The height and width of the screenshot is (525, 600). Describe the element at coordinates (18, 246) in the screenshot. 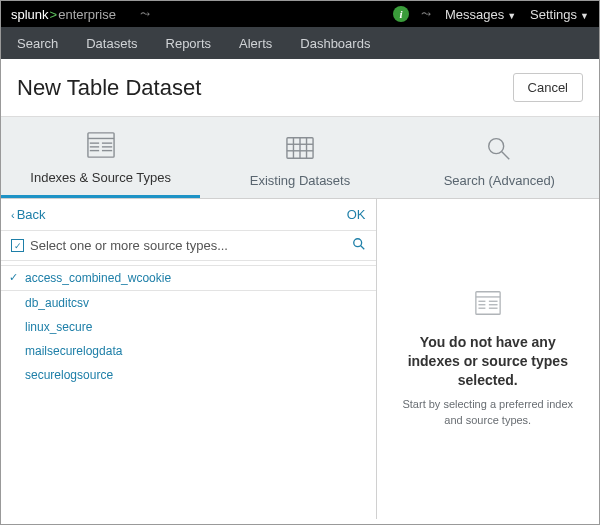

I see `select-all-checkbox: ✓` at that location.